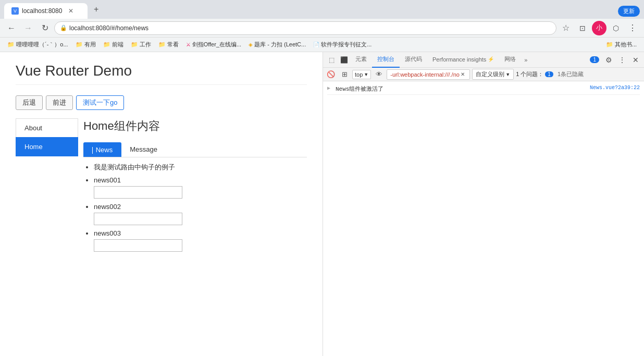 The width and height of the screenshot is (644, 356). Describe the element at coordinates (322, 9) in the screenshot. I see `browser-tab-bar: V localhost:8080 ✕ + 更新` at that location.